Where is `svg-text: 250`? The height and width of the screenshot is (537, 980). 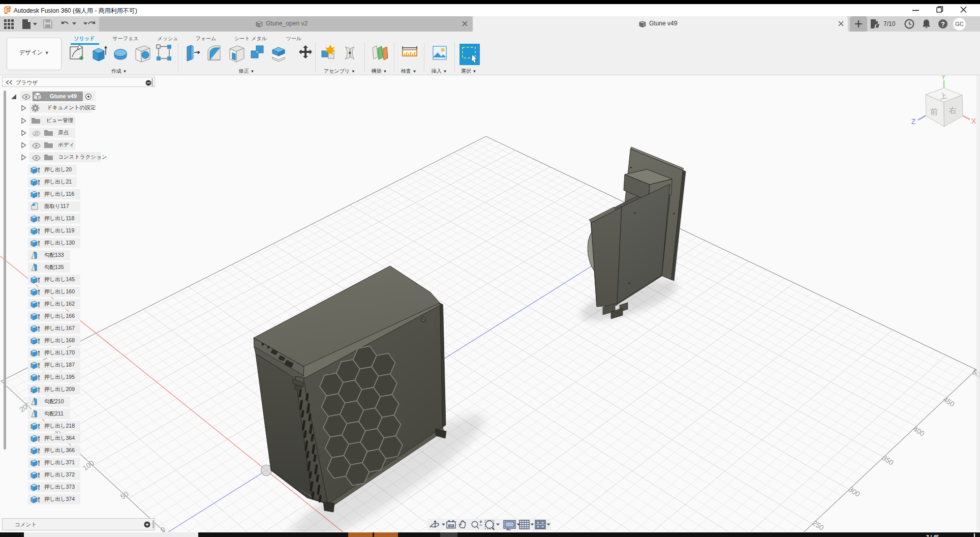
svg-text: 250 is located at coordinates (818, 525).